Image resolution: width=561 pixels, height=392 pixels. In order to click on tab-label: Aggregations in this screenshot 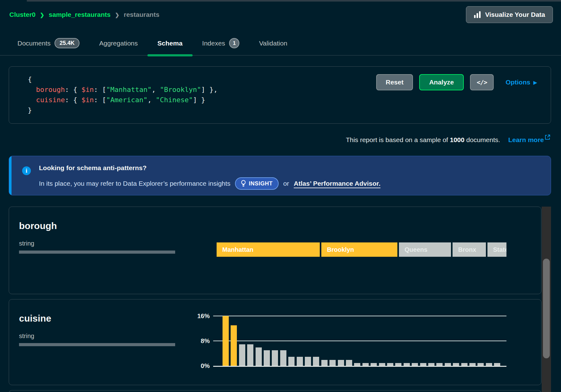, I will do `click(118, 43)`.